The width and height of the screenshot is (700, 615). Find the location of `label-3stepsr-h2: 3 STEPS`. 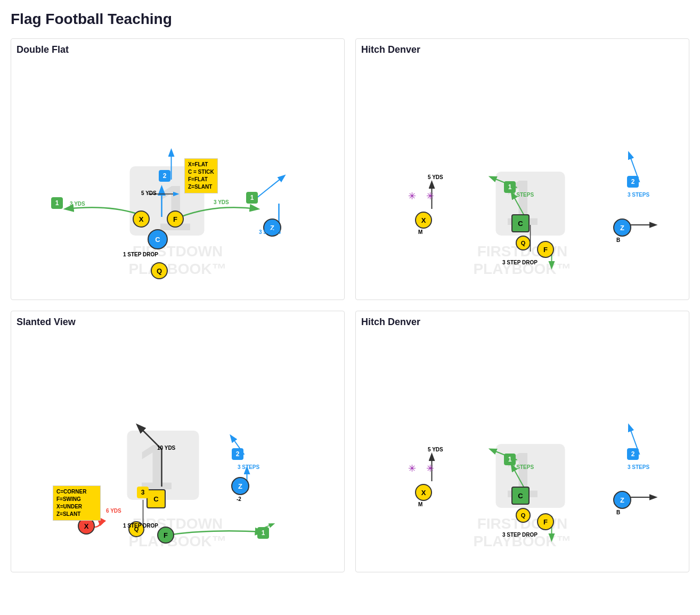

label-3stepsr-h2: 3 STEPS is located at coordinates (638, 467).